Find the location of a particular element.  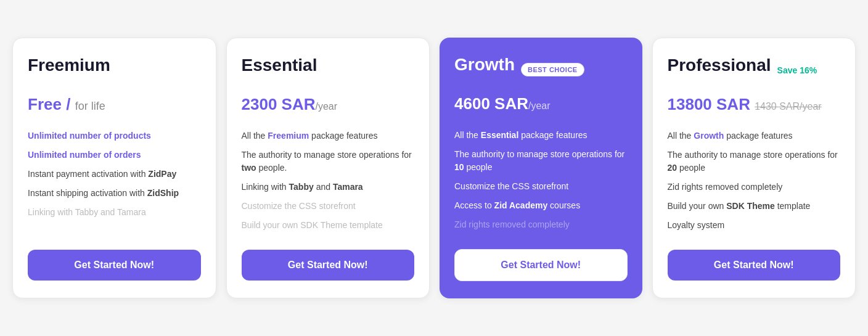

plan-price: 13800 SAR 1430 SAR/year is located at coordinates (755, 105).